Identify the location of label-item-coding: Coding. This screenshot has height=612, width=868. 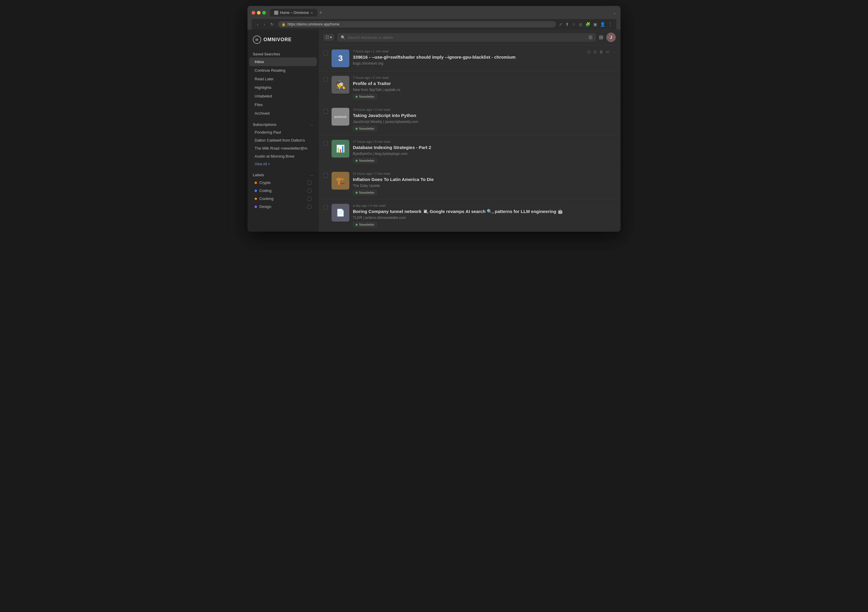
(283, 191).